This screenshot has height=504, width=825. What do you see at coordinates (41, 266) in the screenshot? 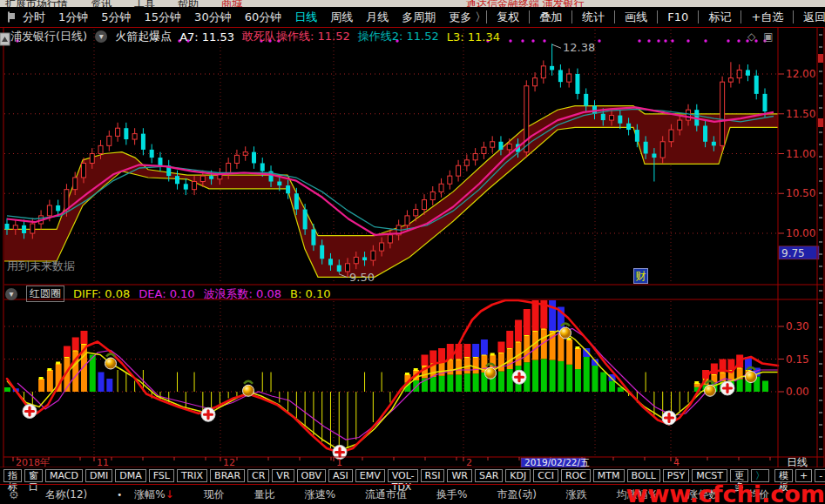
I see `future-data-note: 用到未来数据` at bounding box center [41, 266].